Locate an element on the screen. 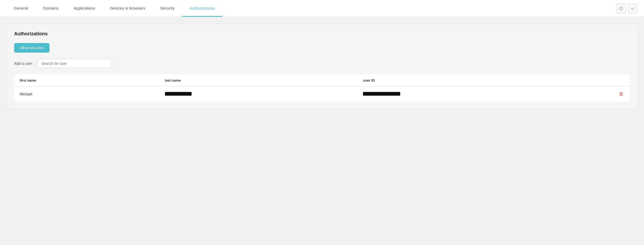  table-header-row: first namelast nameuser ID is located at coordinates (322, 81).